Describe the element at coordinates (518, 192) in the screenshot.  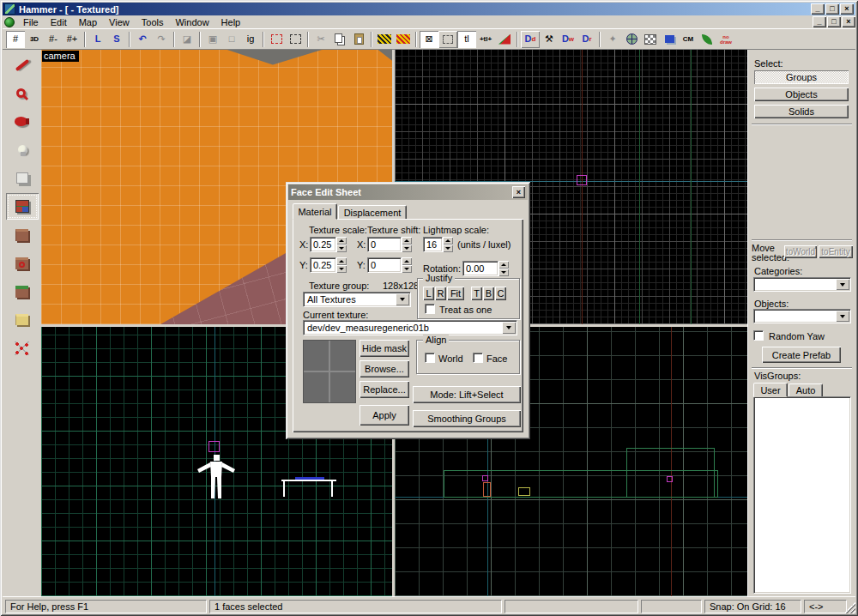
I see `dialog-close-button: ×` at that location.